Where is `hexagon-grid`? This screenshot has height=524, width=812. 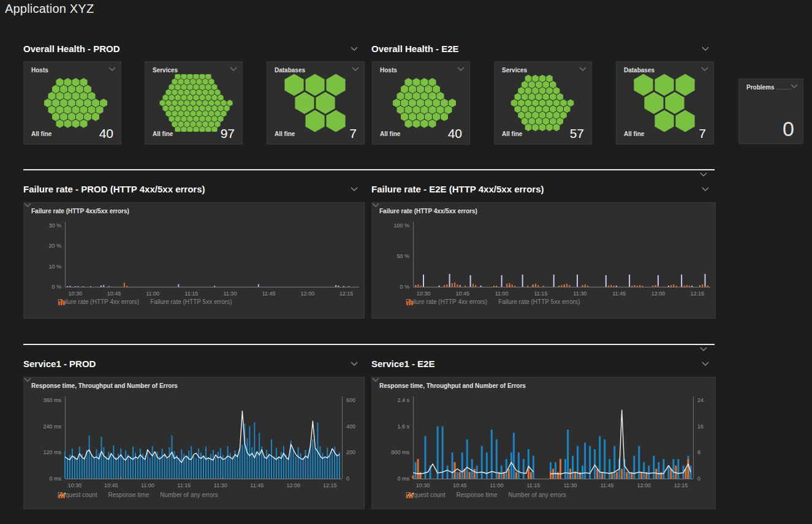 hexagon-grid is located at coordinates (665, 103).